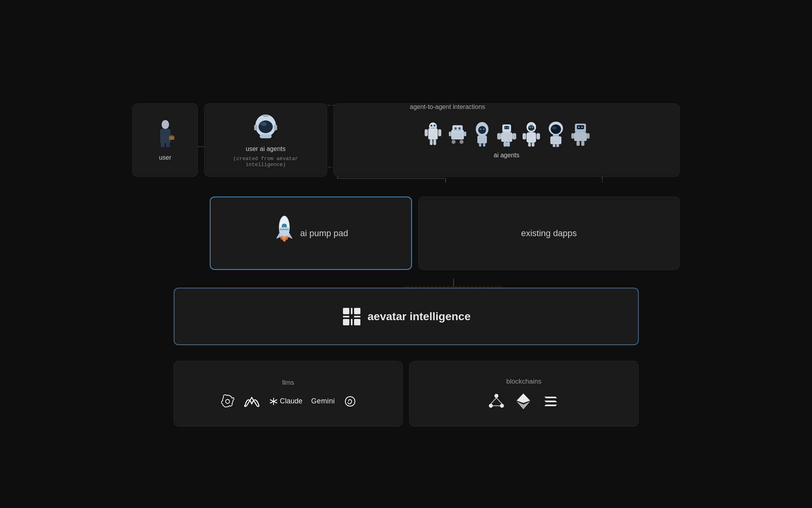  What do you see at coordinates (165, 158) in the screenshot?
I see `user-label: user` at bounding box center [165, 158].